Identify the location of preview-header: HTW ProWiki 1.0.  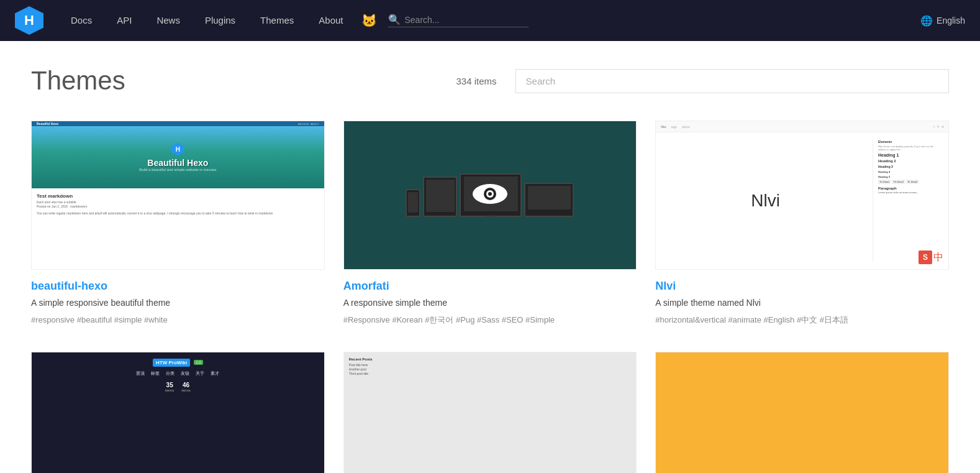
(178, 363).